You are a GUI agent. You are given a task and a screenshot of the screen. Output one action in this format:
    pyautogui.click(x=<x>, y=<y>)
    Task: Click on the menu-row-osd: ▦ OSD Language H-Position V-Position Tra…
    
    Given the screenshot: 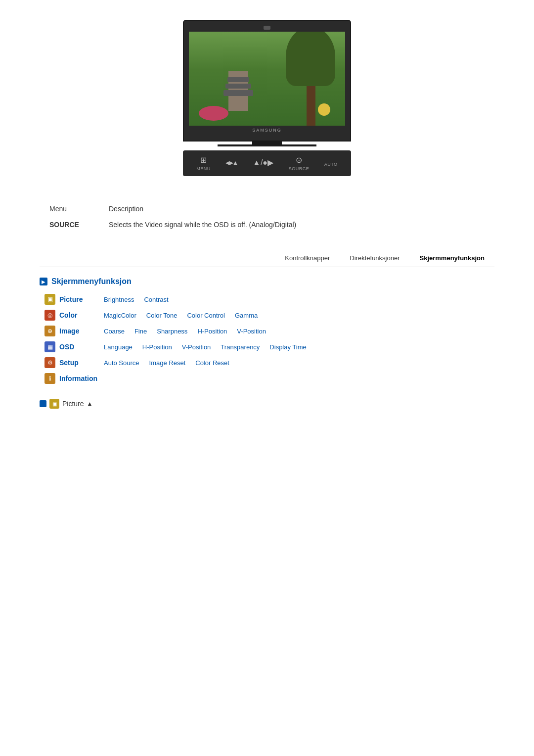 What is the action you would take?
    pyautogui.click(x=269, y=347)
    